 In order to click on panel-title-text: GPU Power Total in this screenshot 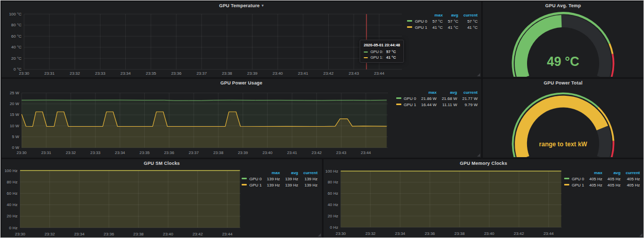, I will do `click(563, 83)`.